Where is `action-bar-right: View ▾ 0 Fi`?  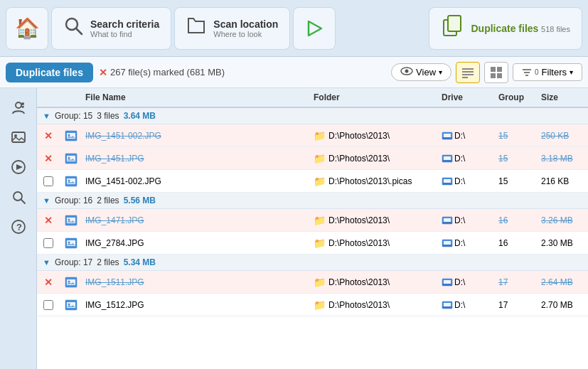 action-bar-right: View ▾ 0 Fi is located at coordinates (486, 73).